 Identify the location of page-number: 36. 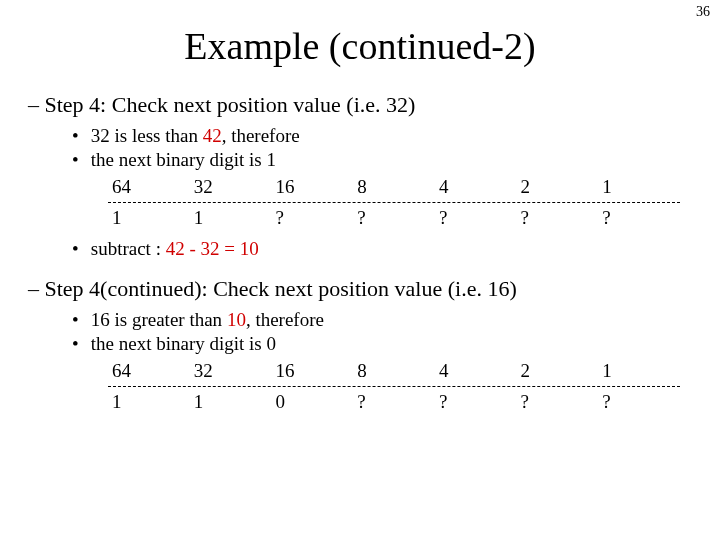
(703, 12).